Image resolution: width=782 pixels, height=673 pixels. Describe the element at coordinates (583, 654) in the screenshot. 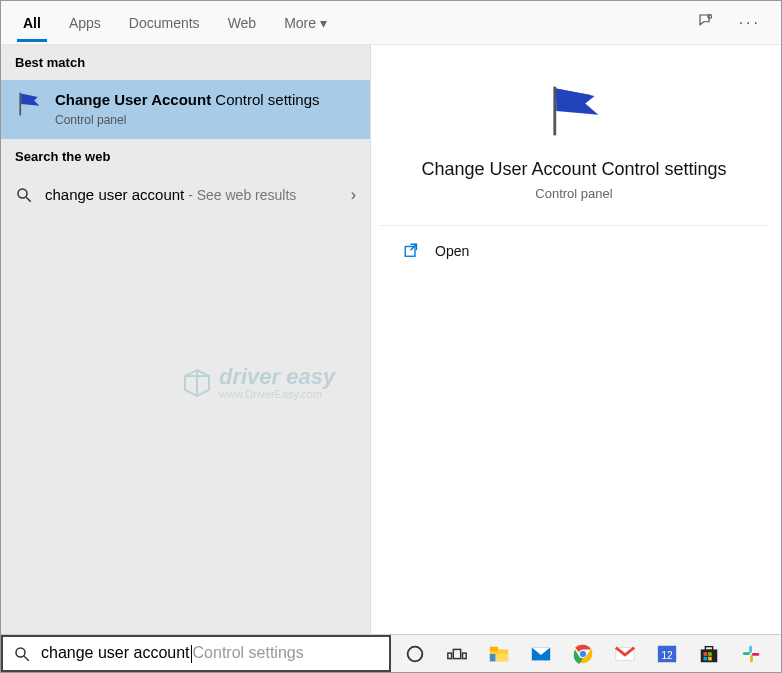

I see `chrome-icon` at that location.